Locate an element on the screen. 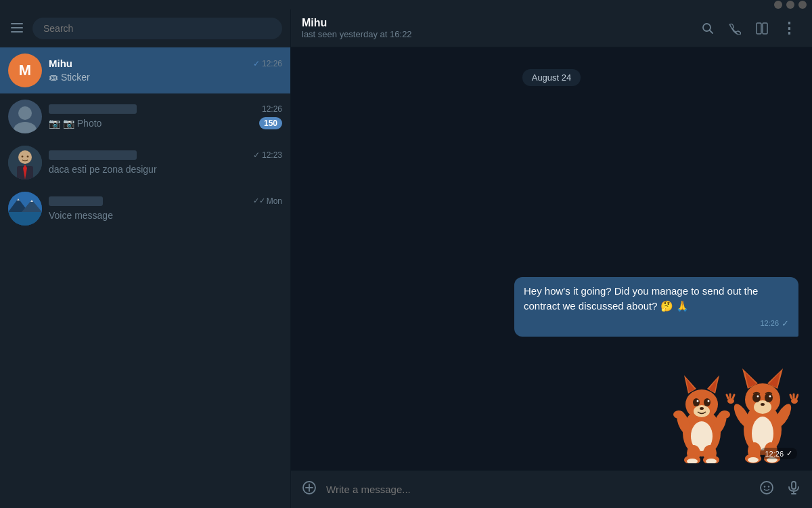  chat-item-2: 12:26 📷 📷 Photo 150 is located at coordinates (145, 117).